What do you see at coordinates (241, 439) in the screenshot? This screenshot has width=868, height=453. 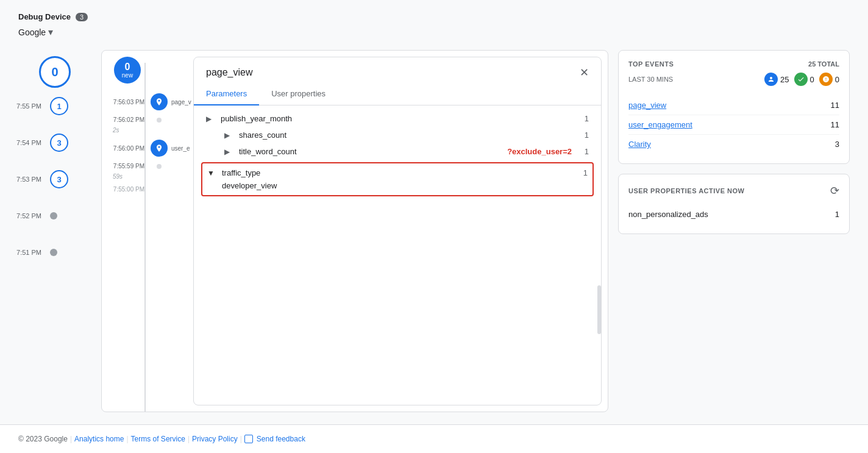 I see `footer-sep-4: |` at bounding box center [241, 439].